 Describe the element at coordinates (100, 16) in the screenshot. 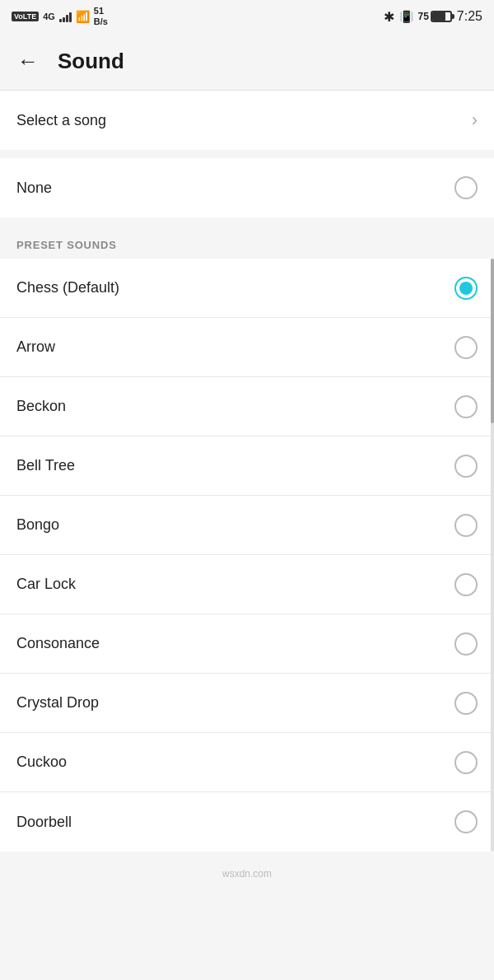

I see `data-speed: 51 B/s` at that location.